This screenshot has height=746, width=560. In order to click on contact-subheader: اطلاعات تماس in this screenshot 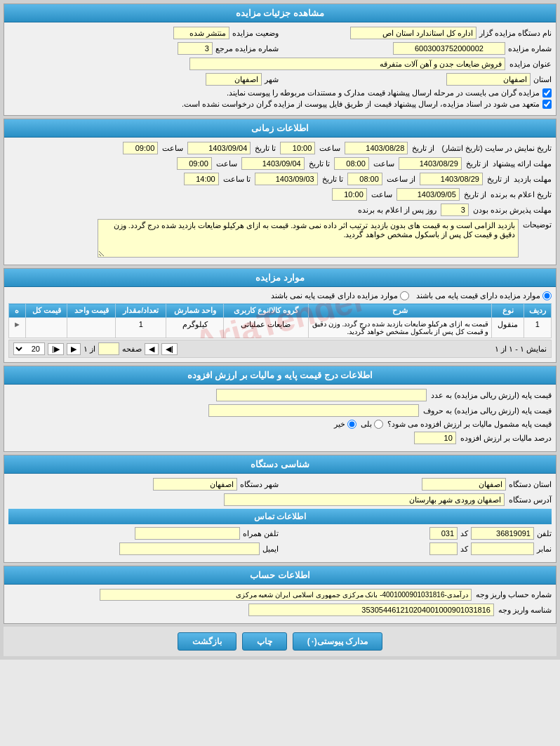, I will do `click(280, 517)`.